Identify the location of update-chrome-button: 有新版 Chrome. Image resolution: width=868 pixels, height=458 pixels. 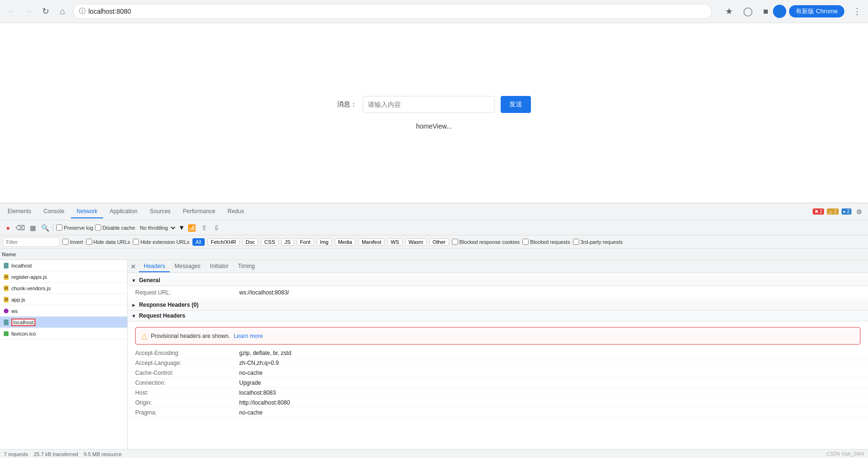
(817, 11).